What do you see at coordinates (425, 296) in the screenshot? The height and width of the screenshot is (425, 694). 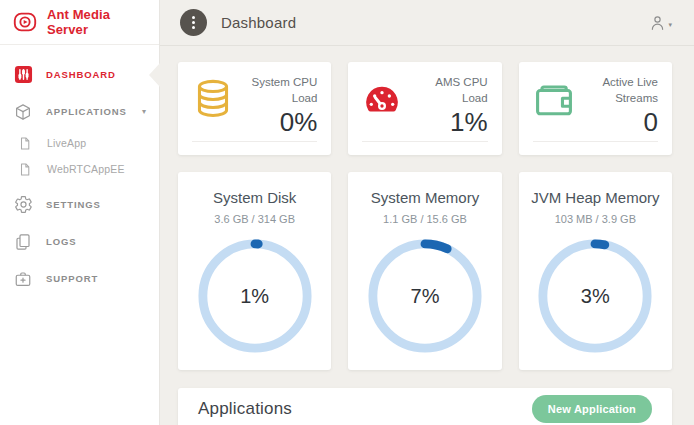 I see `gauge-percent-label: 7%` at bounding box center [425, 296].